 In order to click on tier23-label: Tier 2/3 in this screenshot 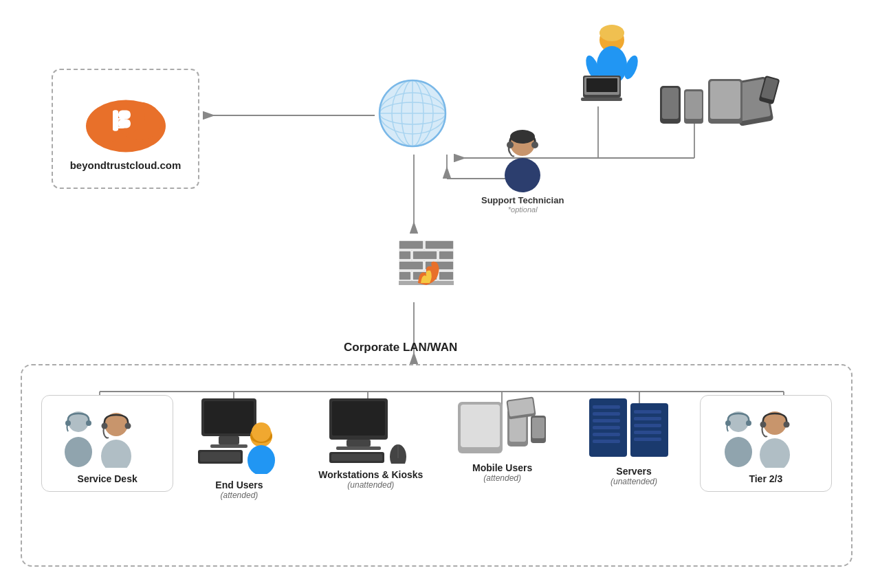, I will do `click(766, 479)`.